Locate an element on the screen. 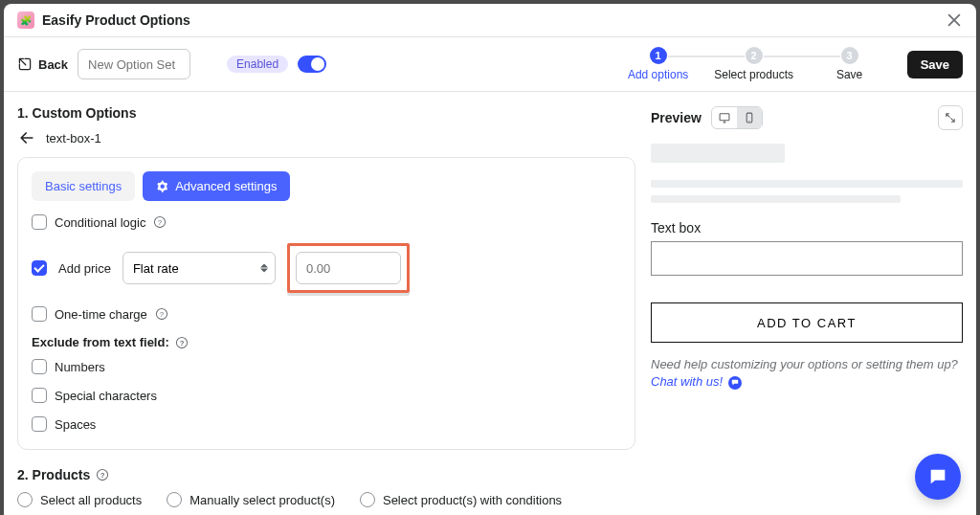 Image resolution: width=980 pixels, height=515 pixels. price-input-highlight is located at coordinates (348, 268).